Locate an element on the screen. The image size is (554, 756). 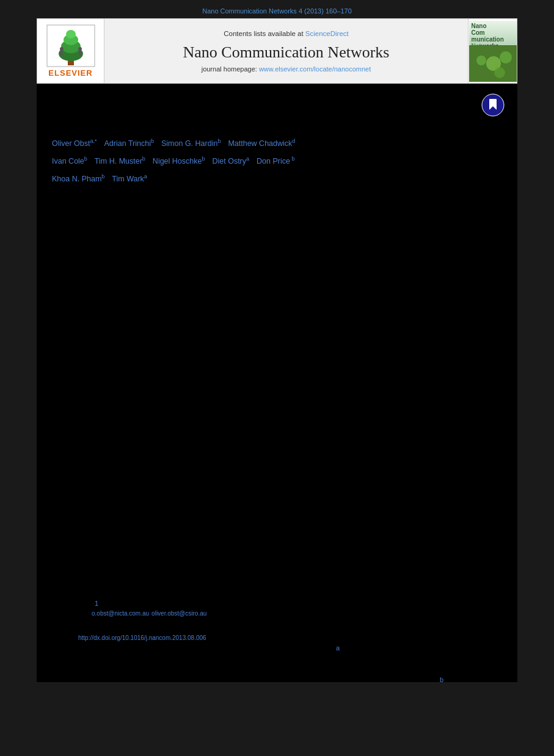
footnote-a: a is located at coordinates (338, 648).